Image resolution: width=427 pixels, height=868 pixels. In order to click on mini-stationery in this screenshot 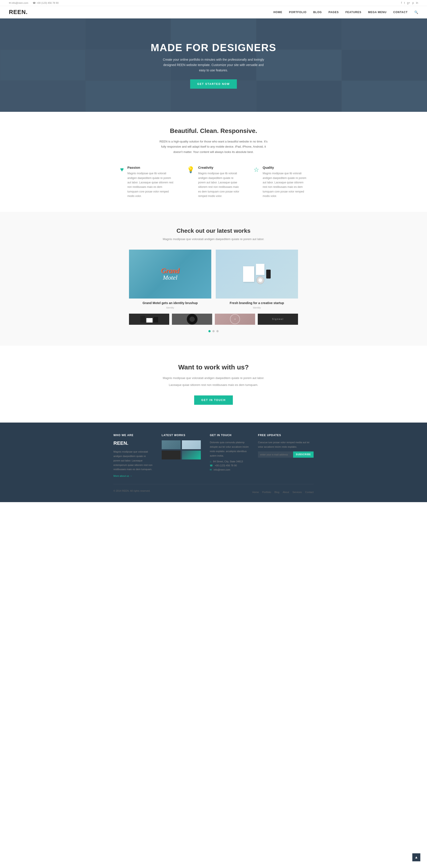, I will do `click(149, 319)`.